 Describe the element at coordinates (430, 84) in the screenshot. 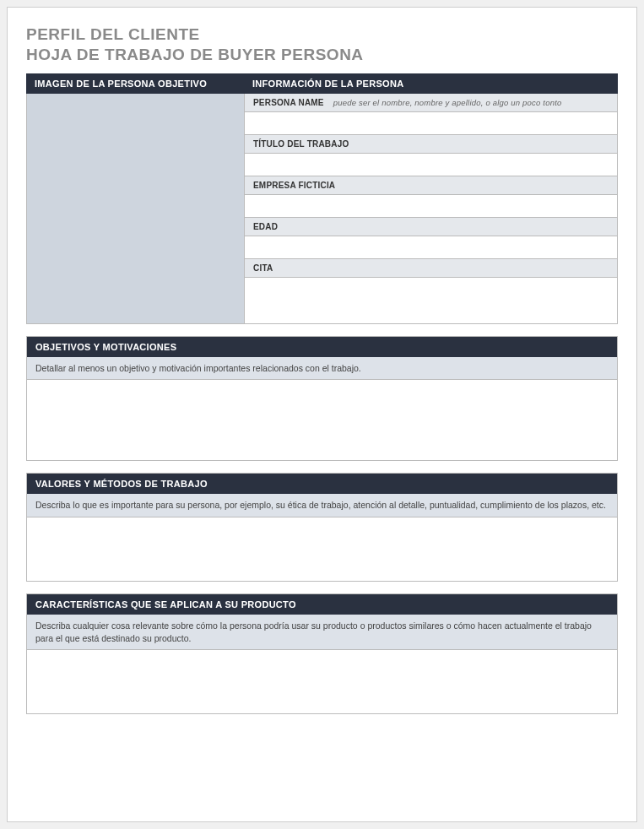

I see `info-header: INFORMACIÓN DE LA PERSONA` at that location.